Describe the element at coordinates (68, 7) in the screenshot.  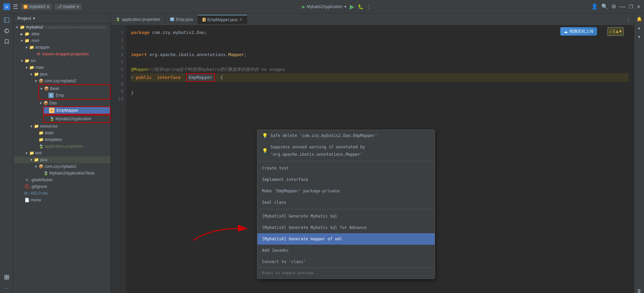
I see `branch-switcher: ⎇ master ▾` at that location.